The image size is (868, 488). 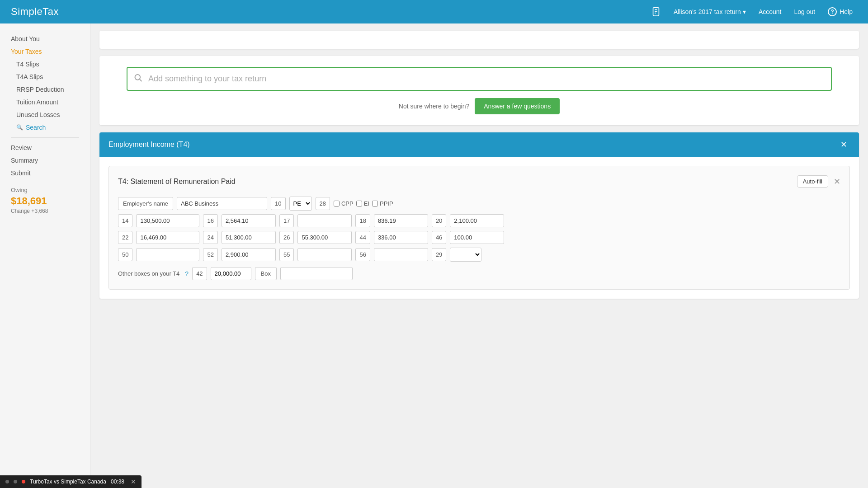 I want to click on owing-change: Change +3,668, so click(x=45, y=211).